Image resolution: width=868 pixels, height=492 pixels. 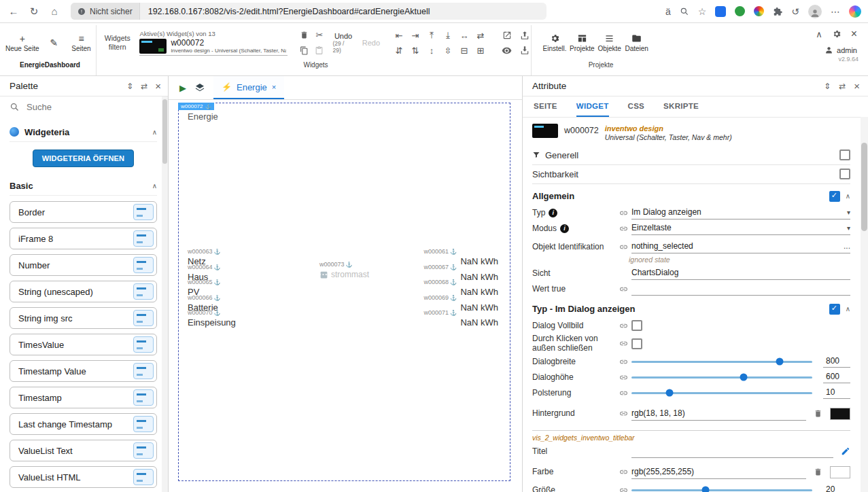 What do you see at coordinates (845, 155) in the screenshot?
I see `generell-checkbox` at bounding box center [845, 155].